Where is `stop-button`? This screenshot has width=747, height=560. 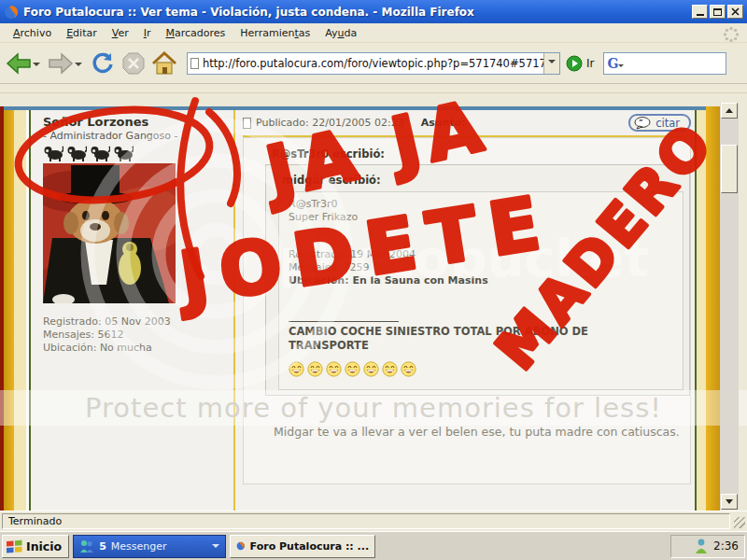 stop-button is located at coordinates (134, 63).